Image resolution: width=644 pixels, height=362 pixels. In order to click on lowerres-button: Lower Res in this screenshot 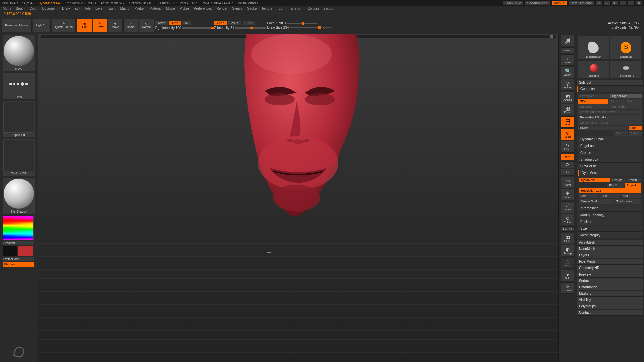, I will do `click(594, 96)`.